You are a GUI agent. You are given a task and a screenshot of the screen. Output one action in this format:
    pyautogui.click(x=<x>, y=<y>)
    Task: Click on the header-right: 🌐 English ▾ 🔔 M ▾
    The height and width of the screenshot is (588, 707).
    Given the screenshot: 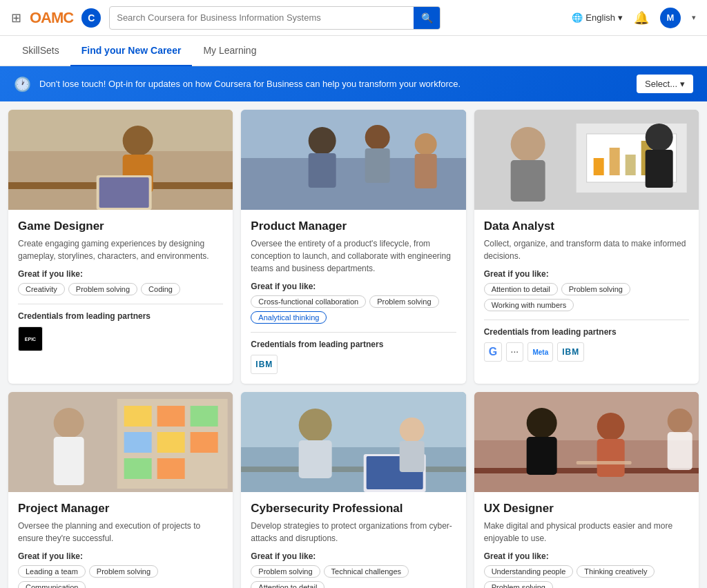 What is the action you would take?
    pyautogui.click(x=634, y=18)
    